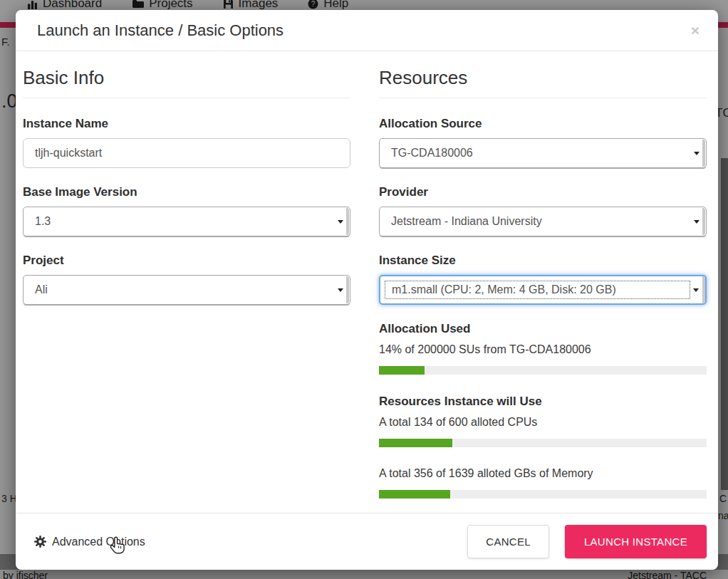  Describe the element at coordinates (543, 192) in the screenshot. I see `provider-label: Provider` at that location.